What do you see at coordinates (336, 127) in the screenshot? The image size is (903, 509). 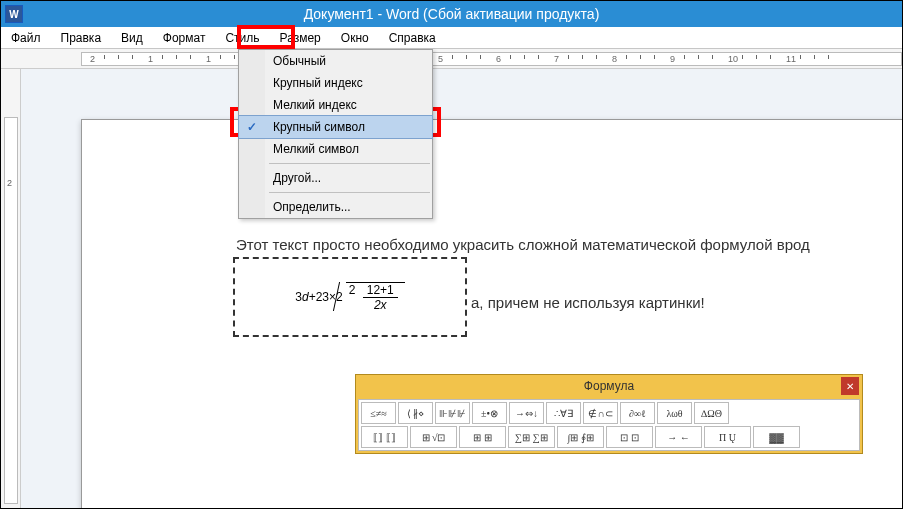 I see `dropdown-item-large-symbol: ✓Крупный символ` at bounding box center [336, 127].